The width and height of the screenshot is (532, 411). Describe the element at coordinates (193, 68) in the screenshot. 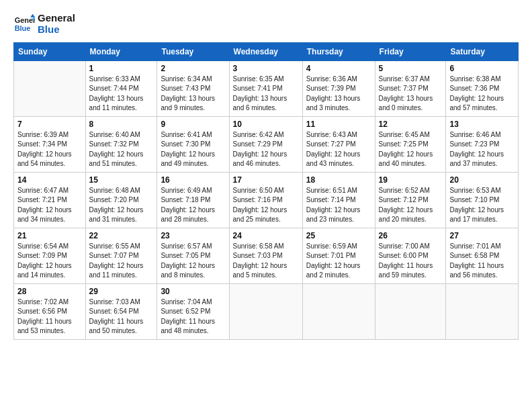

I see `day-number: 2` at that location.